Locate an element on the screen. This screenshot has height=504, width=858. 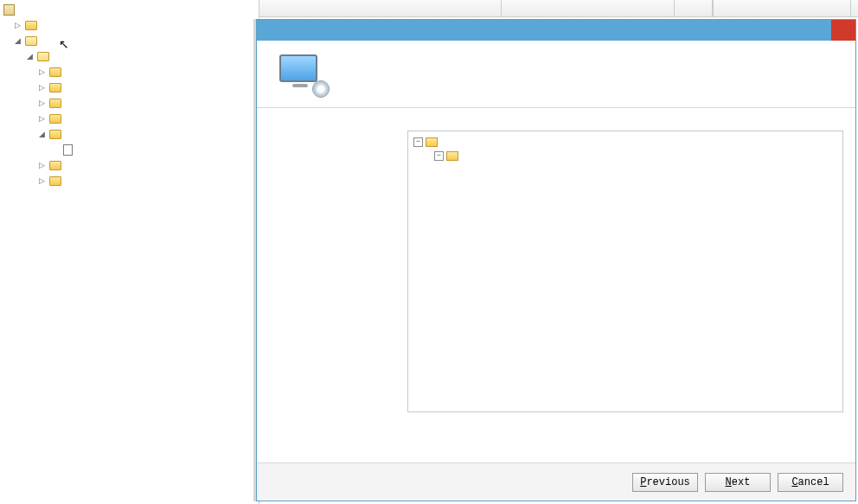
wizard-banner is located at coordinates (556, 74).